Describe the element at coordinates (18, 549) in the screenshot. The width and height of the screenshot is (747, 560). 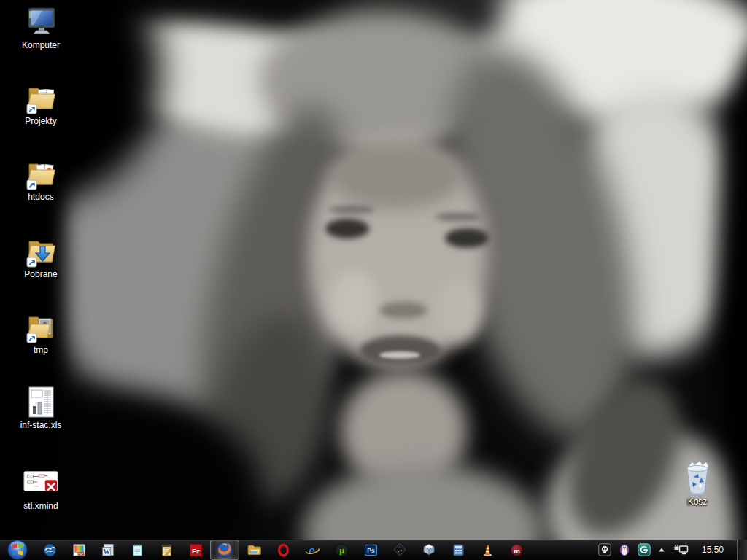
I see `windows-start-orb-icon` at that location.